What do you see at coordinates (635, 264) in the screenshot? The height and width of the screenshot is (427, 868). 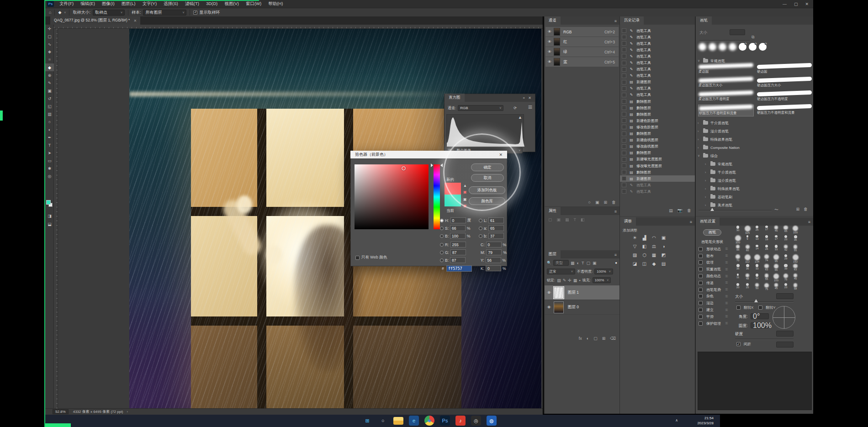 I see `adjustment-posterize-icon: ◪` at bounding box center [635, 264].